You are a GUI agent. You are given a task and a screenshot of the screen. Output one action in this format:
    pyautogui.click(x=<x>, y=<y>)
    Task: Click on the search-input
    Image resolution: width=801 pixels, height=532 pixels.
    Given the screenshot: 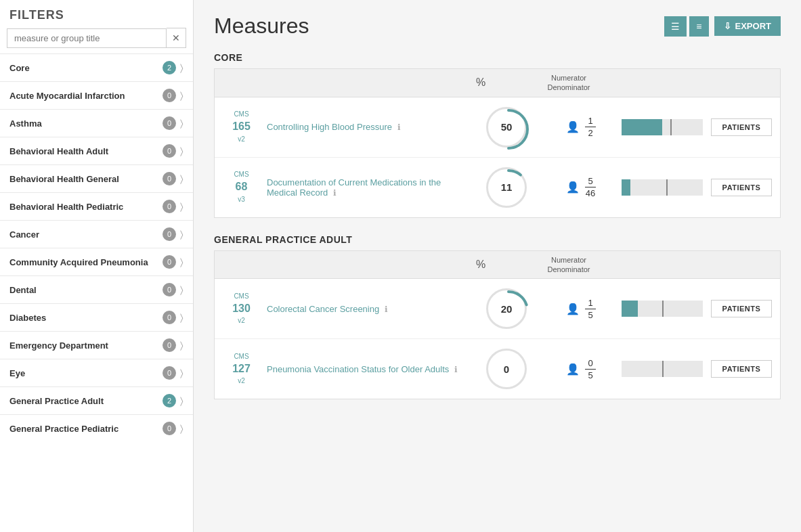 What is the action you would take?
    pyautogui.click(x=87, y=38)
    